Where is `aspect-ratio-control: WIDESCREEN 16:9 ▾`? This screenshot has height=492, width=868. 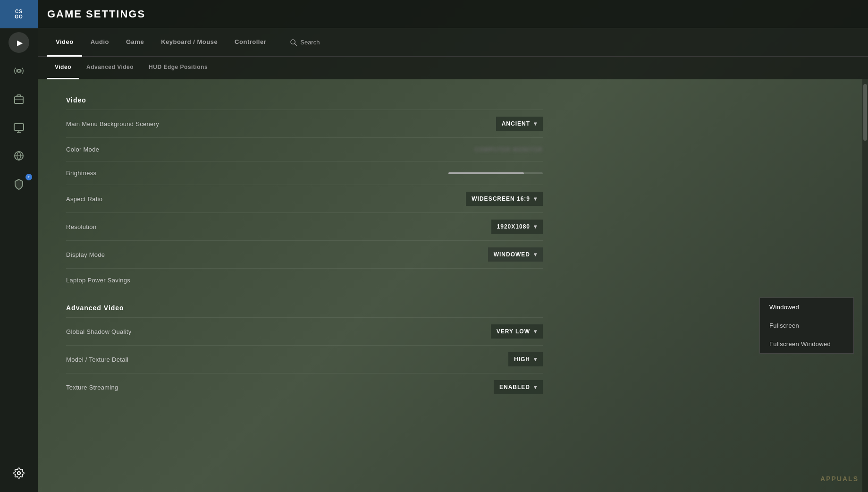
aspect-ratio-control: WIDESCREEN 16:9 ▾ is located at coordinates (500, 199).